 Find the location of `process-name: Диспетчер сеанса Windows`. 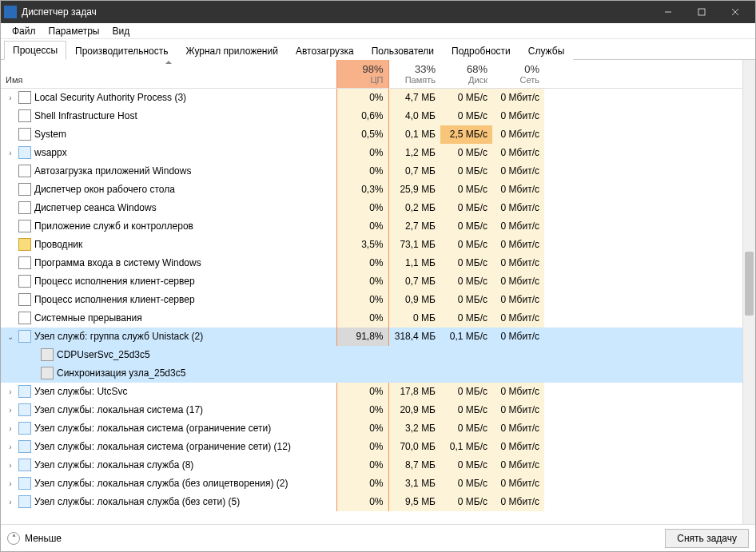

process-name: Диспетчер сеанса Windows is located at coordinates (96, 208).